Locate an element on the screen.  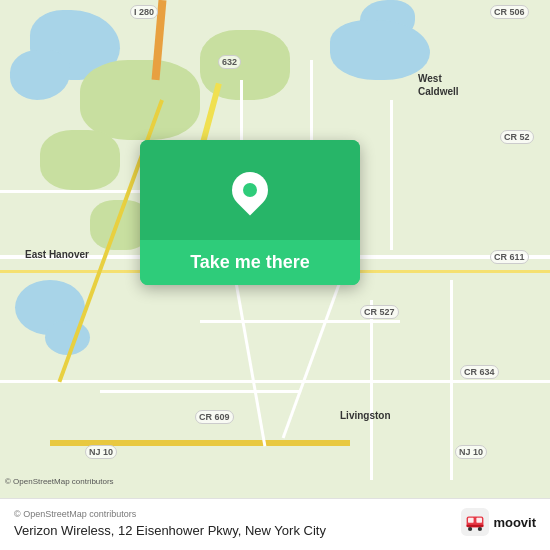
road-label-cr506: CR 506 is located at coordinates (510, 12).